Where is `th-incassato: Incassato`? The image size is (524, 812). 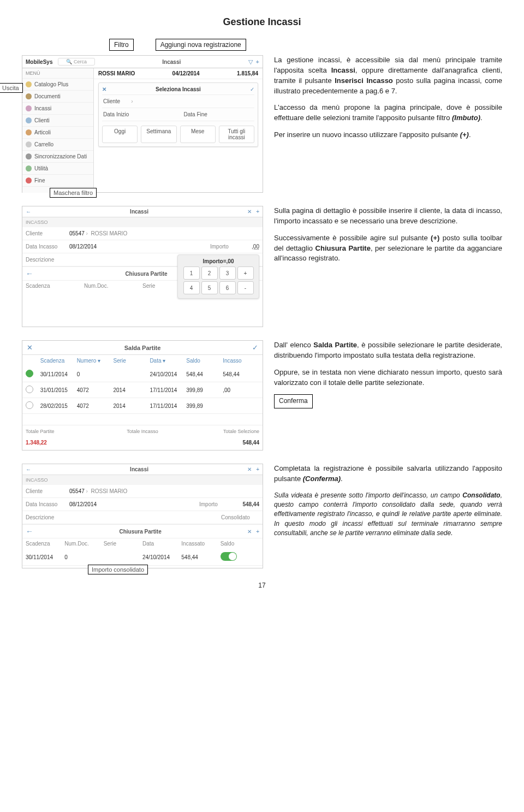
th-incassato: Incassato is located at coordinates (201, 544).